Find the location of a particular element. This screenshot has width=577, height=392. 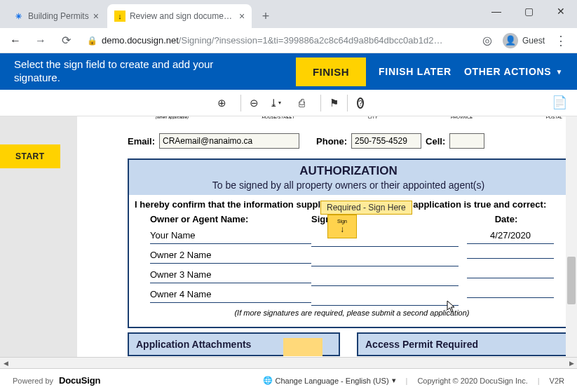

globe-icon: 🌐 is located at coordinates (268, 380).